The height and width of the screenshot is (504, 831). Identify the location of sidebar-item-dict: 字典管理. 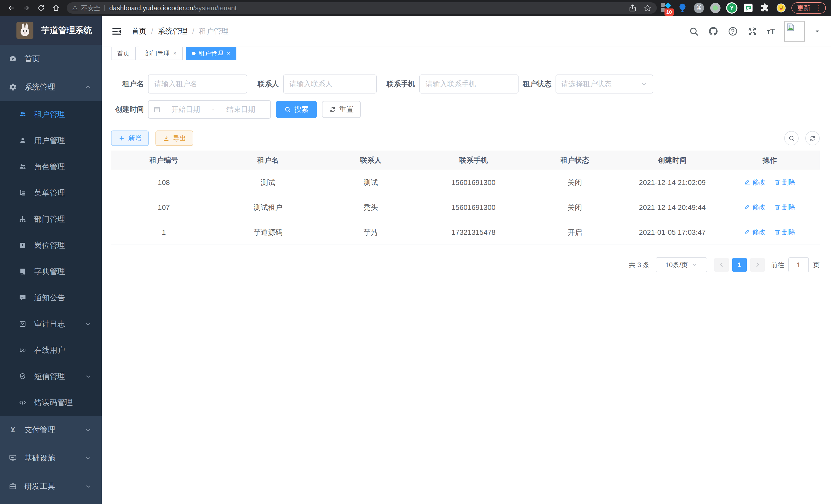
(51, 272).